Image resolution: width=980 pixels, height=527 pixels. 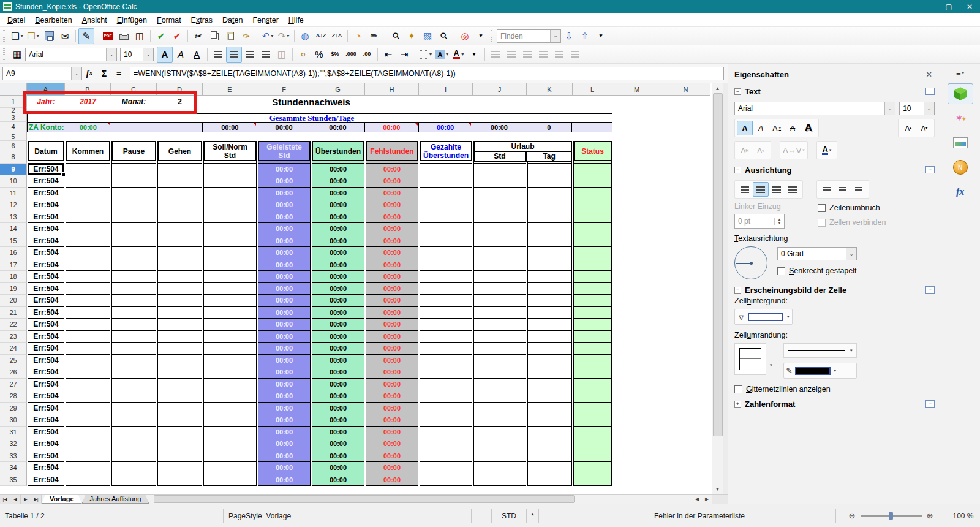 I want to click on cell-A17: Err:504, so click(x=46, y=265).